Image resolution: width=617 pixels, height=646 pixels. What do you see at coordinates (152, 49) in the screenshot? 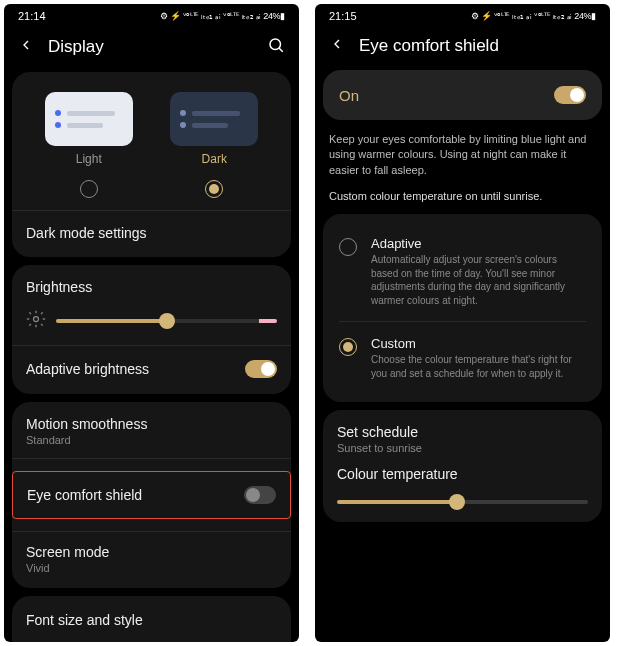
I see `header: Display` at bounding box center [152, 49].